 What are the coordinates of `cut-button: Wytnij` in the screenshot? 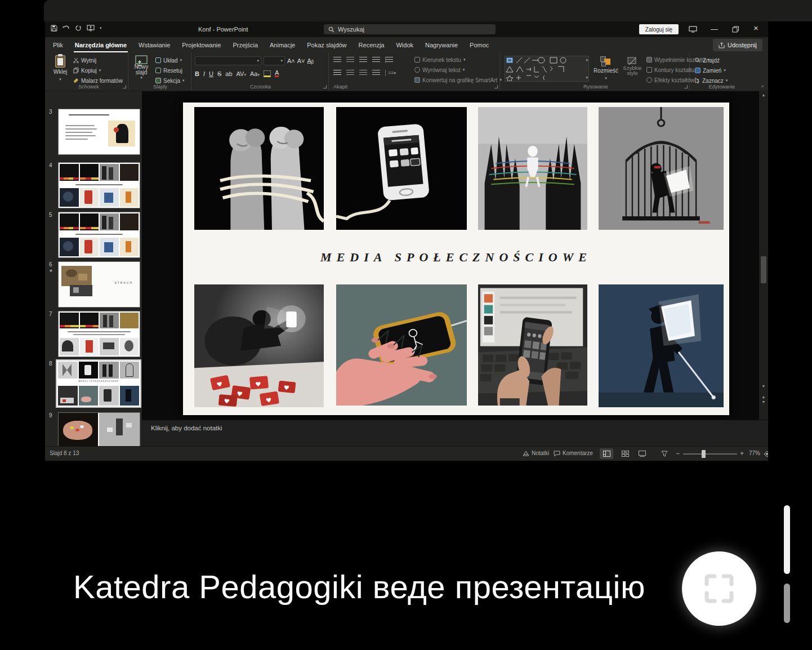 It's located at (98, 60).